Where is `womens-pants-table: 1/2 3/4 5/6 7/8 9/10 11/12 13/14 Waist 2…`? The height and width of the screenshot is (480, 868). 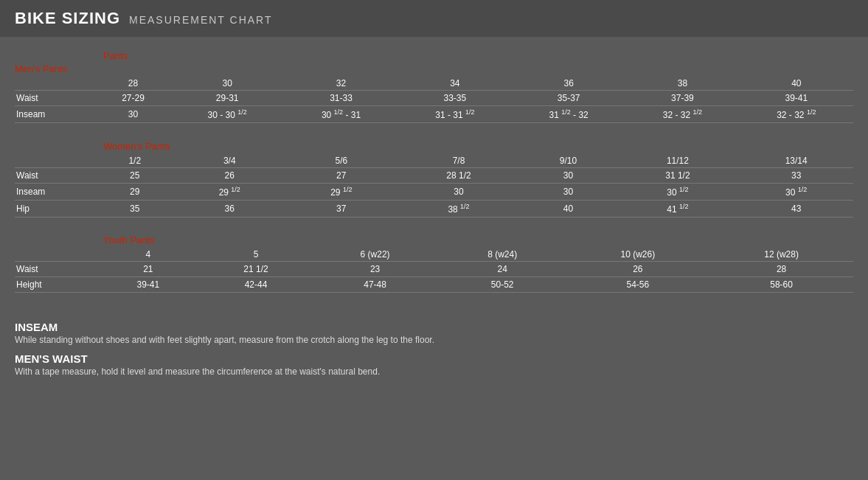
womens-pants-table: 1/2 3/4 5/6 7/8 9/10 11/12 13/14 Waist 2… is located at coordinates (434, 189).